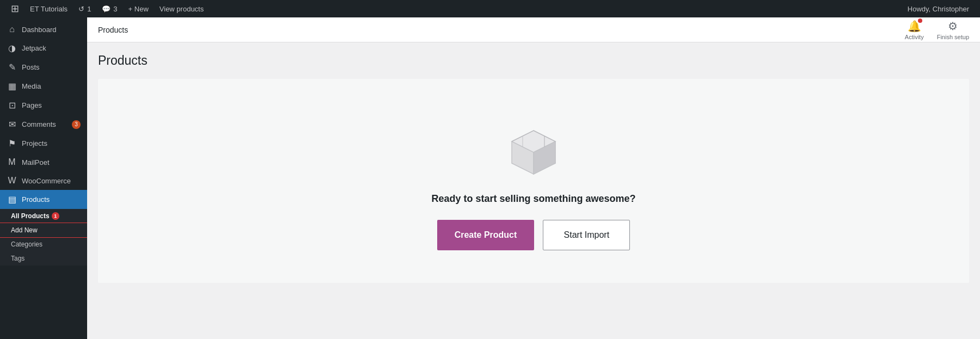 Image resolution: width=980 pixels, height=339 pixels. Describe the element at coordinates (12, 67) in the screenshot. I see `posts-icon: ✎` at that location.